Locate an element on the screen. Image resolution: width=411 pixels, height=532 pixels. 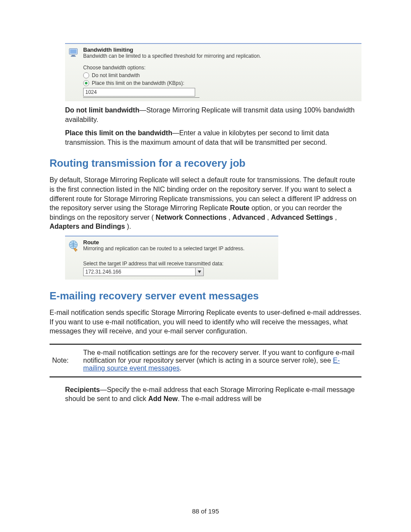
select-label: Select the target IP address that will r… is located at coordinates (178, 264).